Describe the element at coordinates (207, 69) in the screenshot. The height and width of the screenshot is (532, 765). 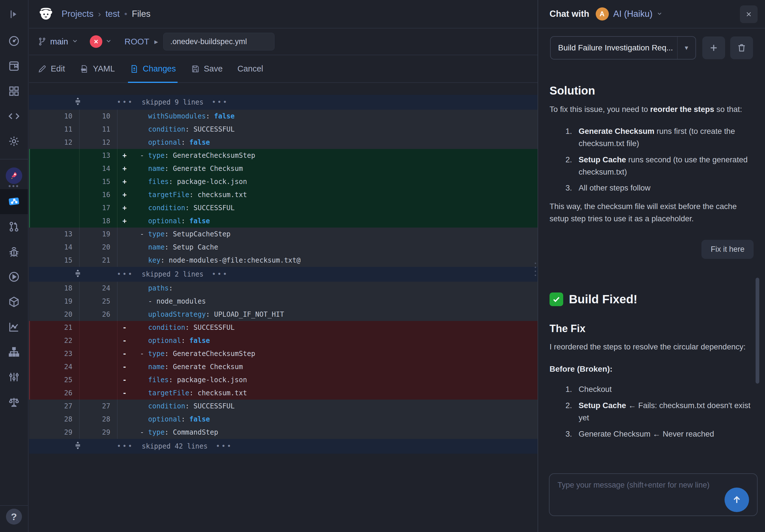
I see `tab-save: Save` at that location.